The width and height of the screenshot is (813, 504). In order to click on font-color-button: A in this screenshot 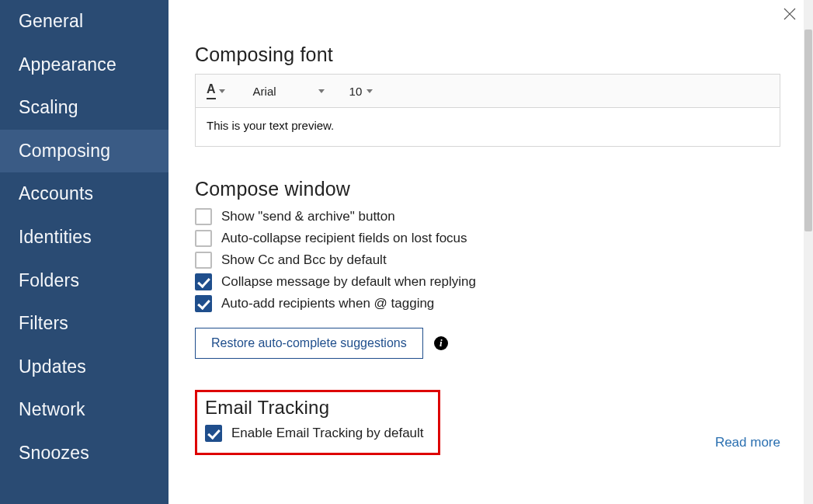, I will do `click(216, 91)`.